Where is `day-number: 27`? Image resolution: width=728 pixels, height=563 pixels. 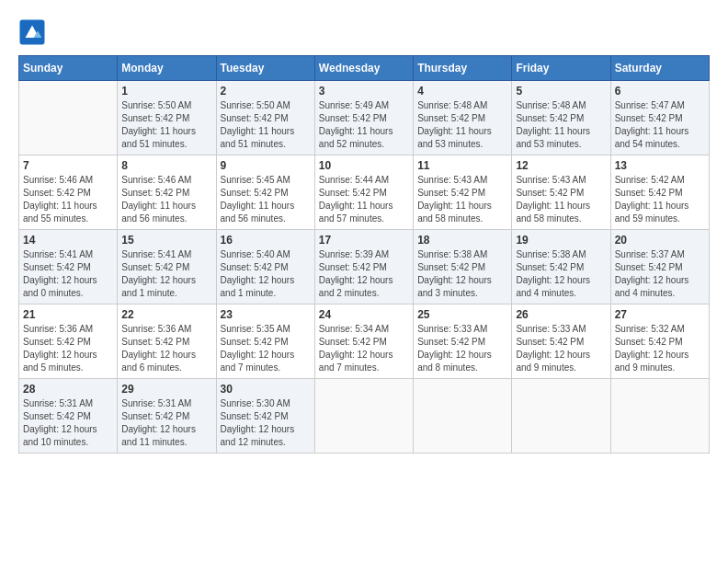
day-number: 27 is located at coordinates (660, 315).